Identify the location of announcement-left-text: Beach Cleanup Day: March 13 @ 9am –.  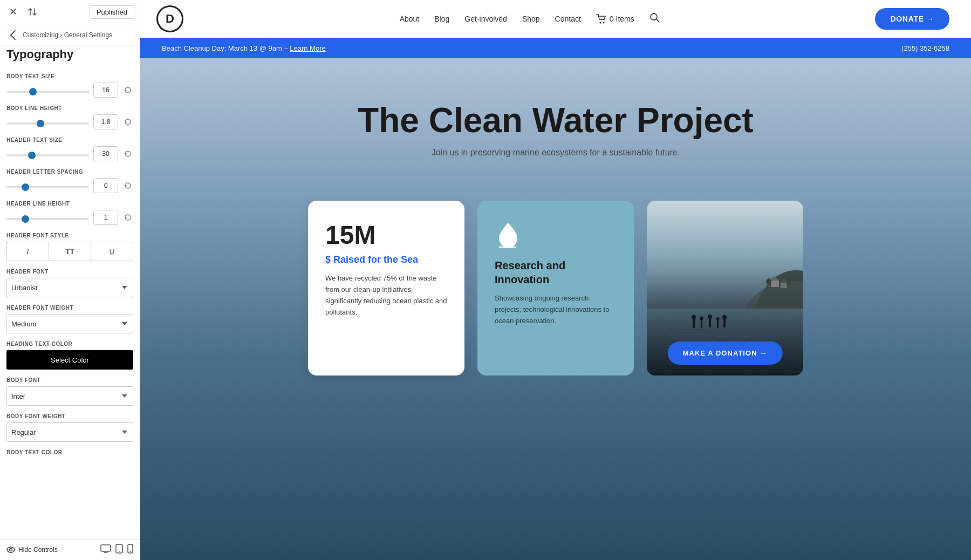
(225, 49).